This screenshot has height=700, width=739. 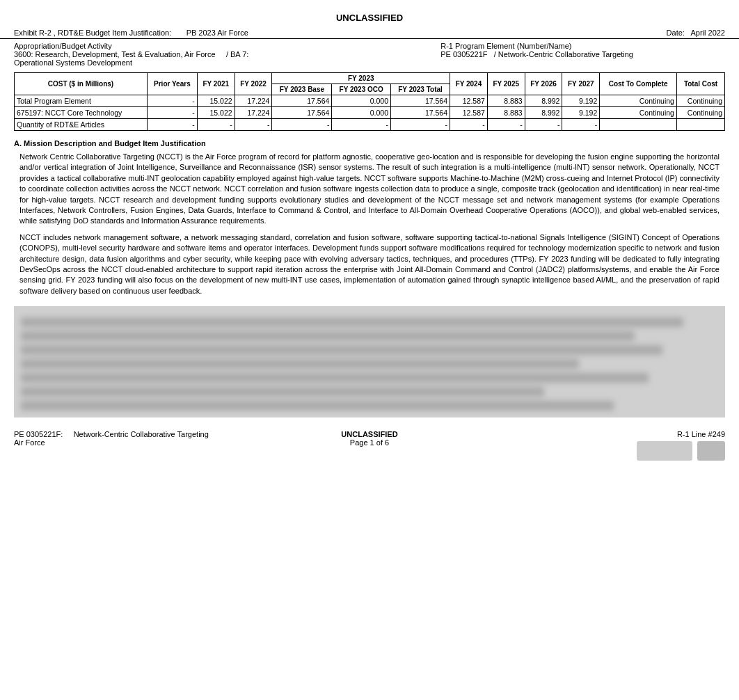 What do you see at coordinates (302, 90) in the screenshot?
I see `col-fy2023-base: FY 2023 Base` at bounding box center [302, 90].